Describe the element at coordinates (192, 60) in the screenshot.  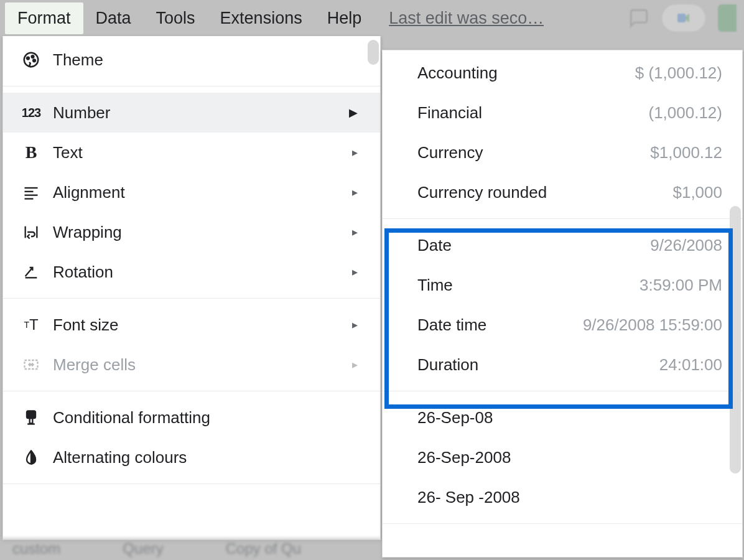
I see `menu-theme: Theme` at that location.